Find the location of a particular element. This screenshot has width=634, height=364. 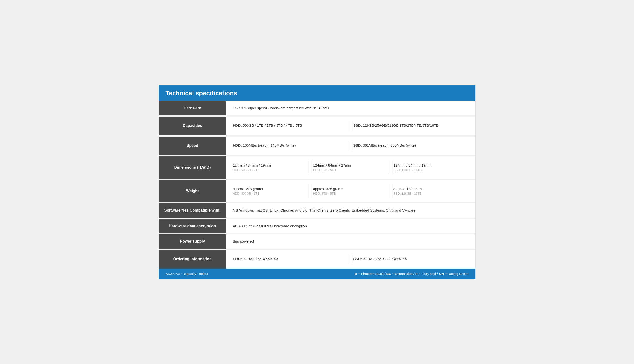

row-value: HDD: 500GB / 1TB / 2TB / 3TB / 4TB / 5TB… is located at coordinates (351, 126).